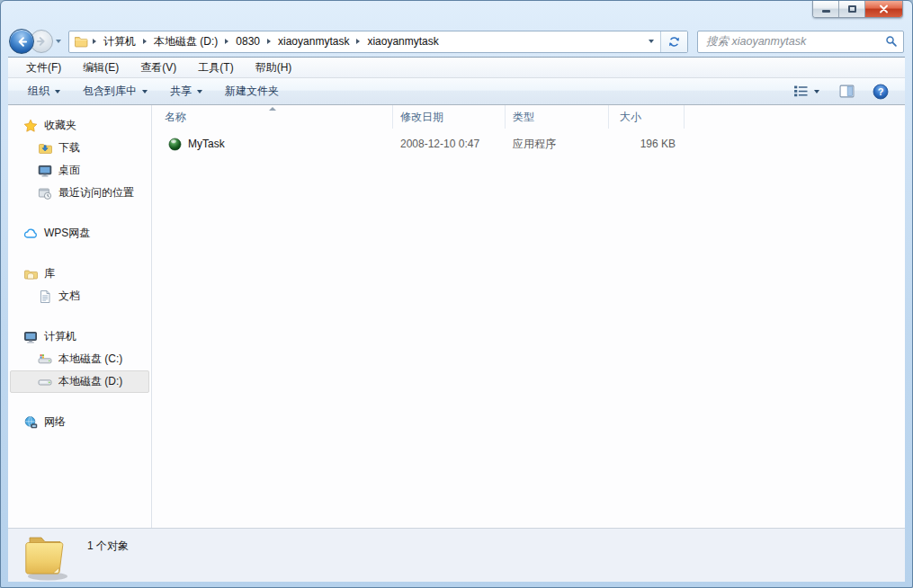 Image resolution: width=913 pixels, height=588 pixels. What do you see at coordinates (41, 41) in the screenshot?
I see `forward-arrow-icon` at bounding box center [41, 41].